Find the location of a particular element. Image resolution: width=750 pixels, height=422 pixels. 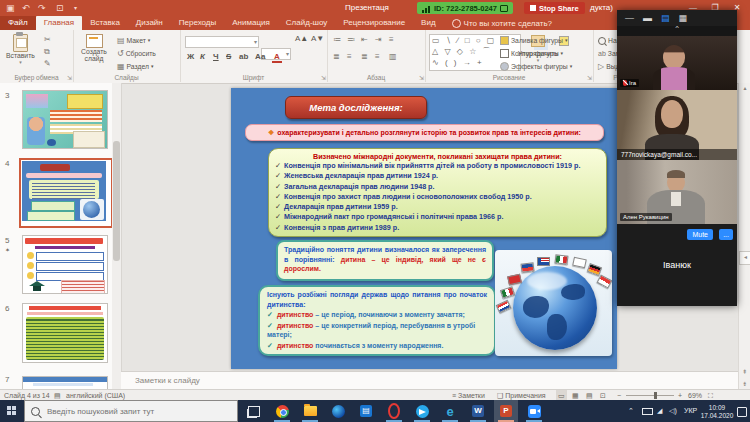

thumbnail-scrollbar is located at coordinates (116, 236).